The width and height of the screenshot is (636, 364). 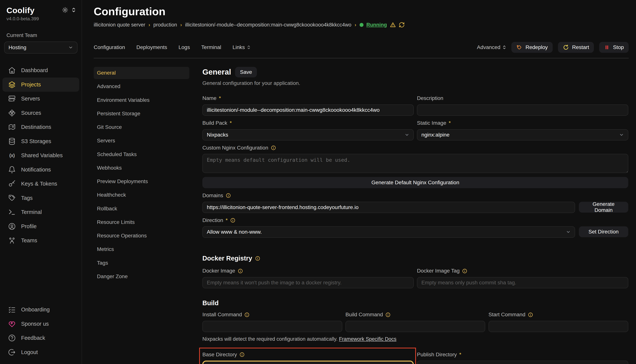 What do you see at coordinates (142, 73) in the screenshot?
I see `subnav-general: General` at bounding box center [142, 73].